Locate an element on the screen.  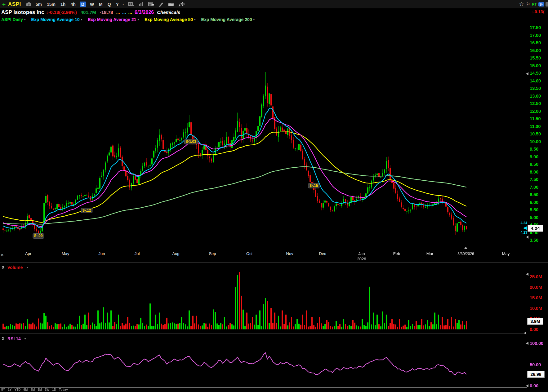
volume-panel-title: Volume is located at coordinates (15, 267).